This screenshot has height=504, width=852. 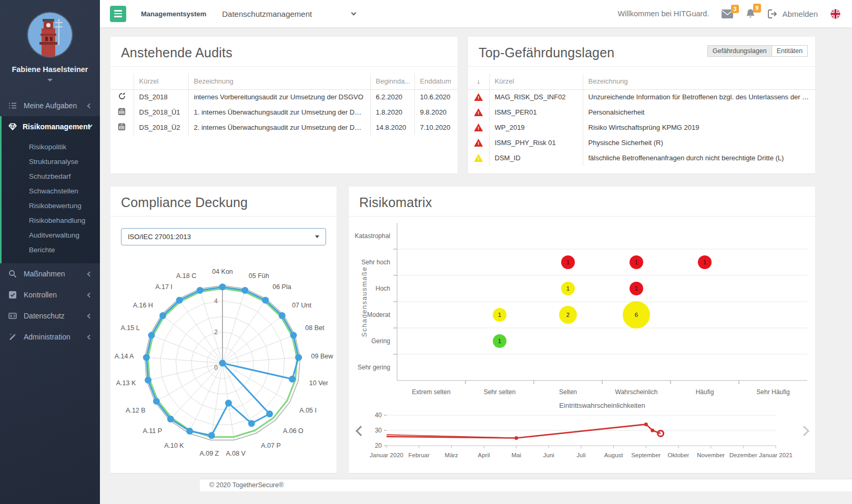 I want to click on trend-month-label: Mai, so click(x=516, y=455).